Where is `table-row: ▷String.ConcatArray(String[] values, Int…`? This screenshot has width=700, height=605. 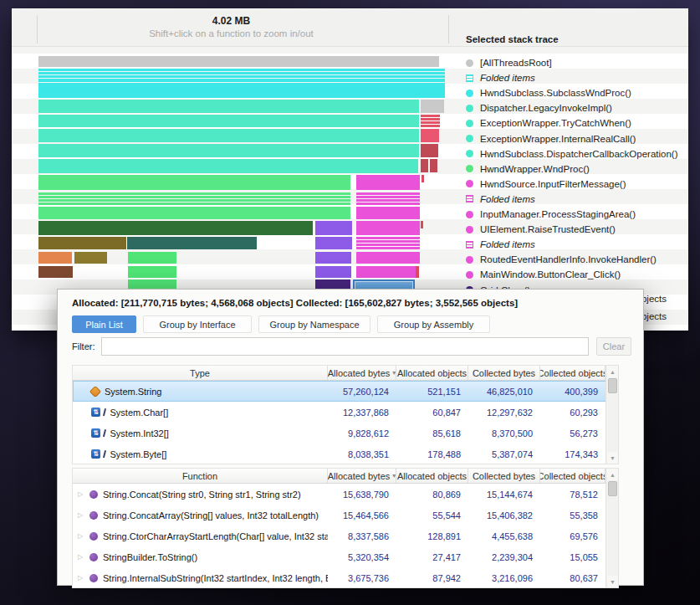
table-row: ▷String.ConcatArray(String[] values, Int… is located at coordinates (345, 515).